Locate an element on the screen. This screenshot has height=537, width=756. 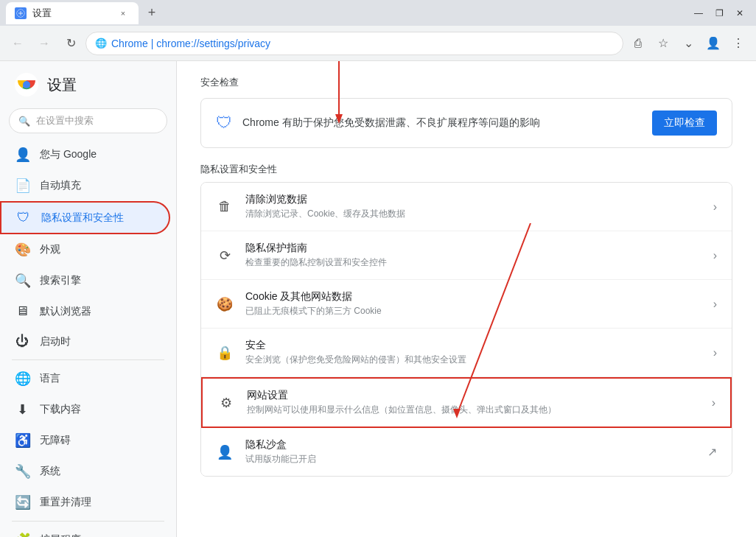
settings-header: 设置 is located at coordinates (88, 85).